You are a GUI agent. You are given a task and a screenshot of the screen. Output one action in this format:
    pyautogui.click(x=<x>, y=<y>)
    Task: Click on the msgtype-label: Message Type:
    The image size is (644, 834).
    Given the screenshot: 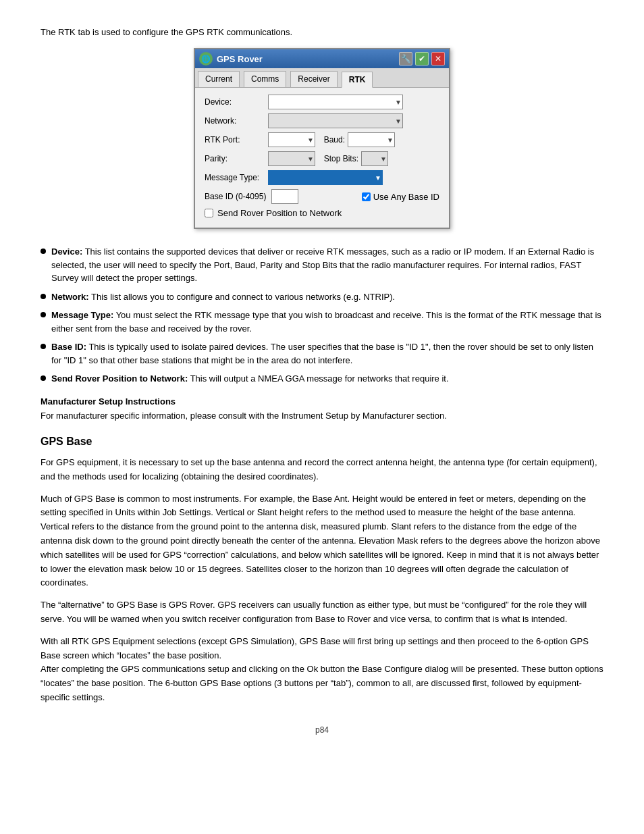 What is the action you would take?
    pyautogui.click(x=235, y=178)
    